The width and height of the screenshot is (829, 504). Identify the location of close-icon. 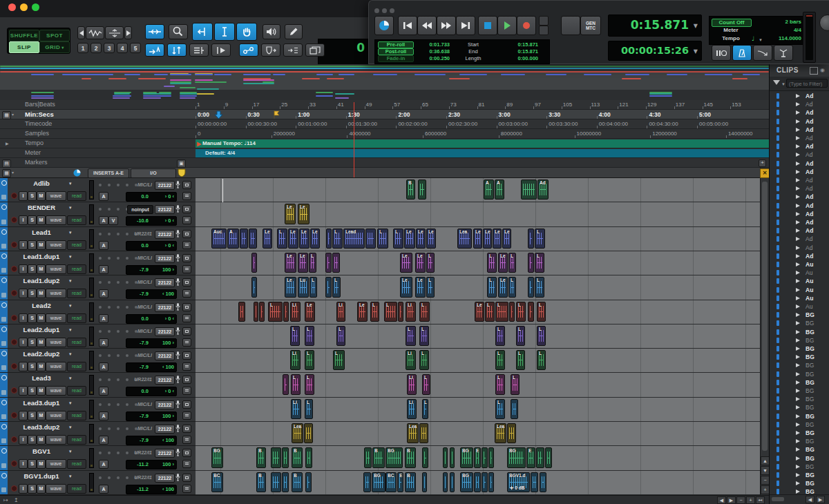
(12, 7).